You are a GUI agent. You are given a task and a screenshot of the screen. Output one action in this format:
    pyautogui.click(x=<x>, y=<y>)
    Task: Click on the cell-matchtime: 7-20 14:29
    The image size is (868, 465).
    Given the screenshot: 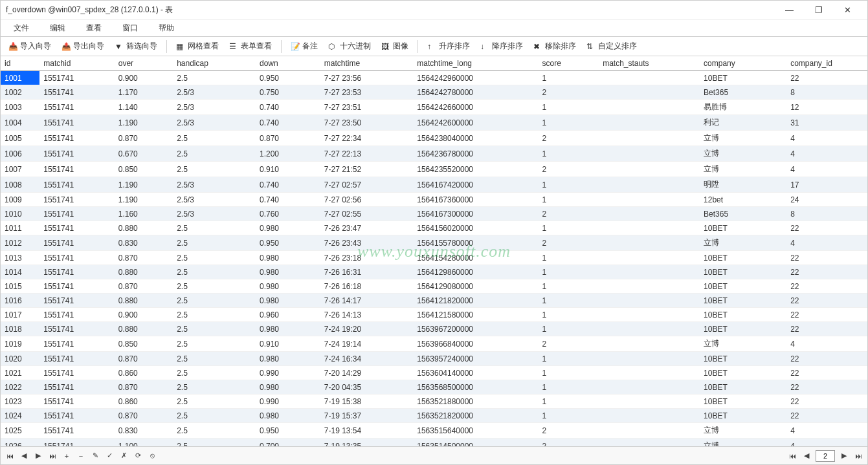 What is the action you would take?
    pyautogui.click(x=366, y=373)
    